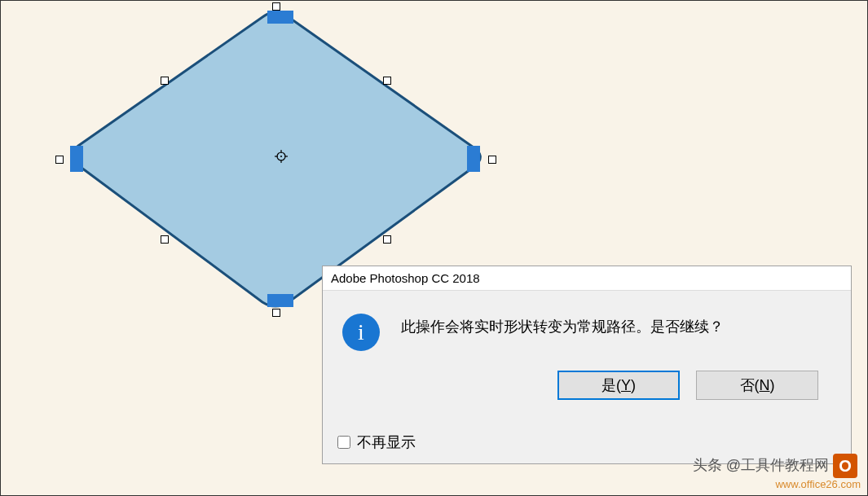  I want to click on watermark: 头条 @工具件教程网 O www.office26.com, so click(777, 472).